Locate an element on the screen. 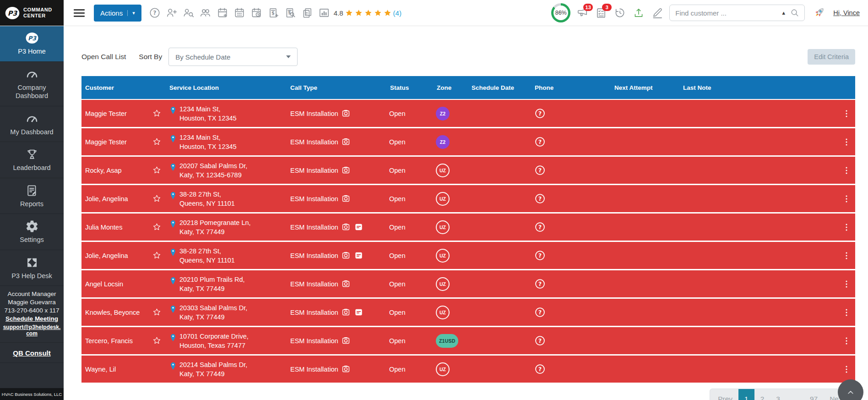  customer-name: Tercero, Francis is located at coordinates (117, 341).